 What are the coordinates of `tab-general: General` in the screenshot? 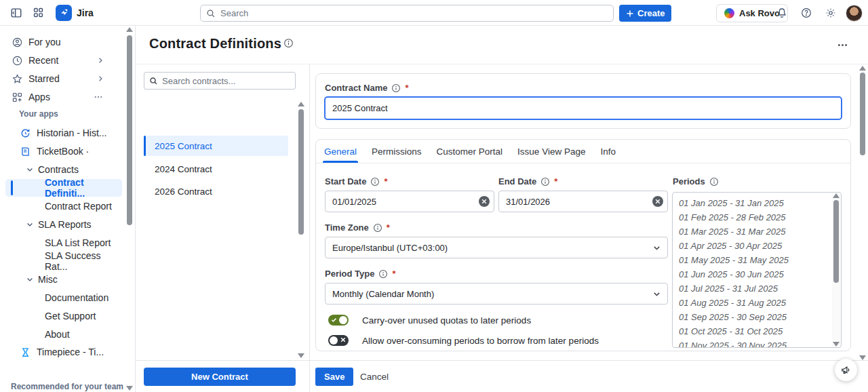 It's located at (340, 155).